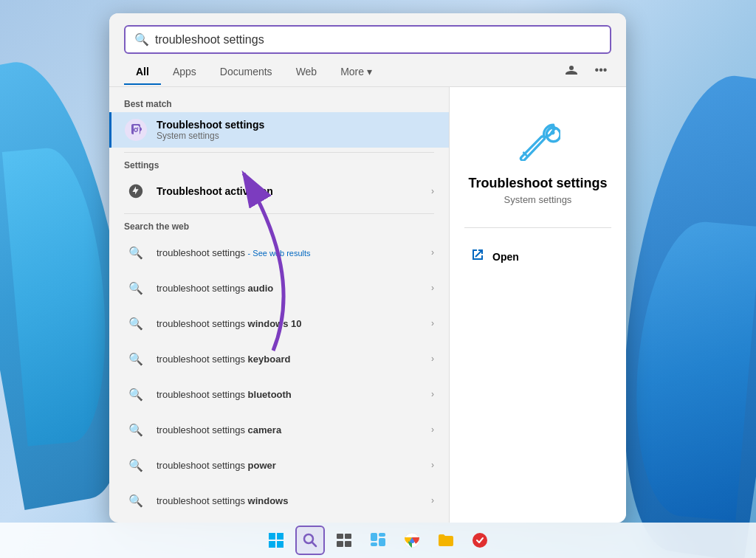 The height and width of the screenshot is (558, 756). What do you see at coordinates (368, 71) in the screenshot?
I see `tabs-row: All Apps Documents Web More ▾ •••` at bounding box center [368, 71].